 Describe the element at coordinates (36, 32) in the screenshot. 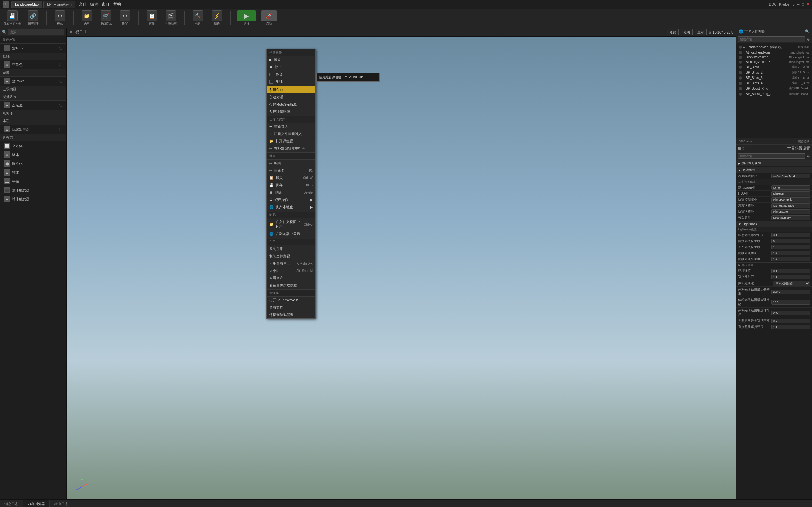

I see `left-search-input` at that location.